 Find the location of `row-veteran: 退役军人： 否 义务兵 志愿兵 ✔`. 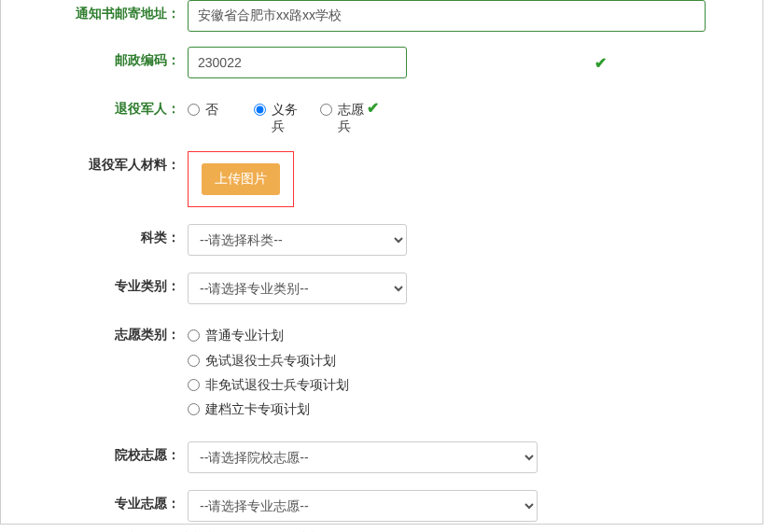

row-veteran: 退役军人： 否 义务兵 志愿兵 ✔ is located at coordinates (382, 115).